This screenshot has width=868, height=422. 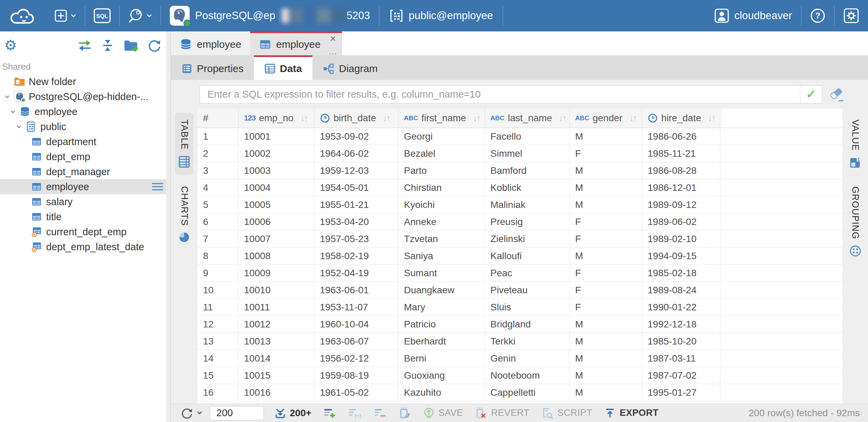 I want to click on table-row: 8100081958-02-19SaniyaKalloufiM1994-09-1…, so click(x=520, y=256).